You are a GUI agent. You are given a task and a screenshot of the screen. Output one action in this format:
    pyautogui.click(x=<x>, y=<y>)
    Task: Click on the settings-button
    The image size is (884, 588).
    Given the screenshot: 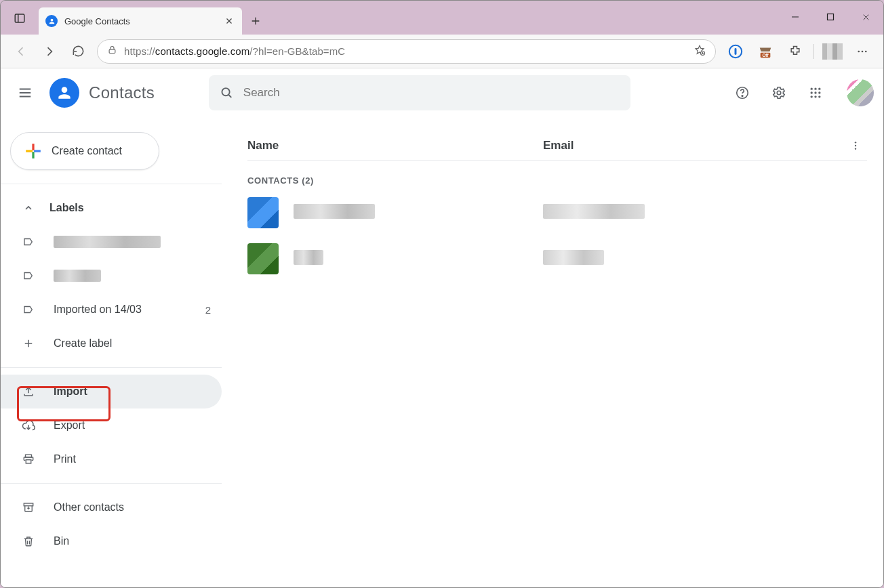 What is the action you would take?
    pyautogui.click(x=779, y=93)
    